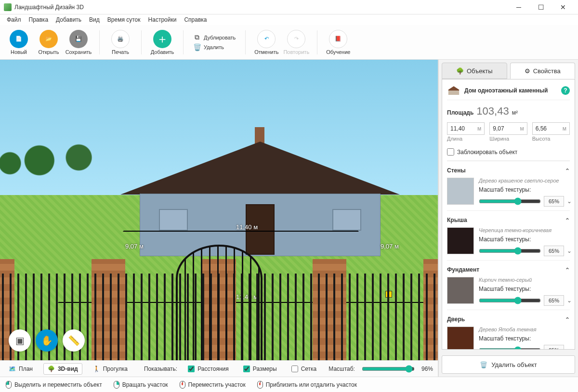 This screenshot has height=392, width=578. Describe the element at coordinates (338, 39) in the screenshot. I see `book-icon: 📕` at that location.